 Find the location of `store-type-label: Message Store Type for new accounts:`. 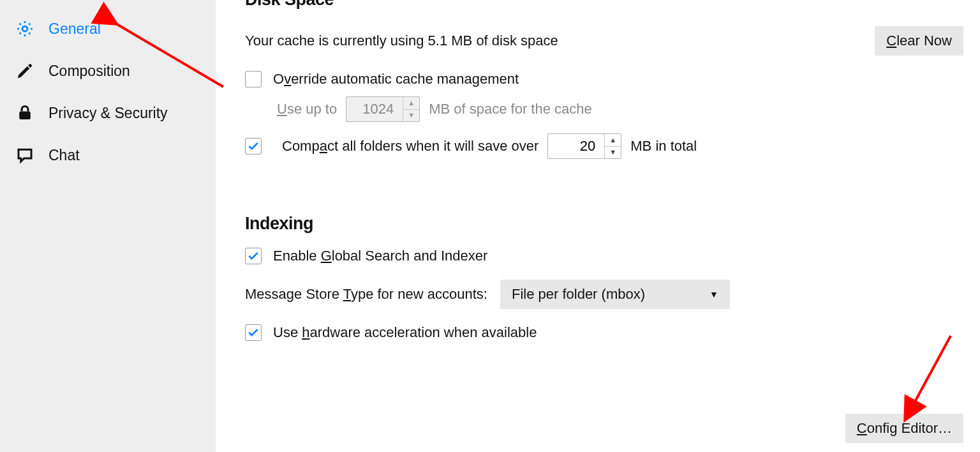

store-type-label: Message Store Type for new accounts: is located at coordinates (366, 294).